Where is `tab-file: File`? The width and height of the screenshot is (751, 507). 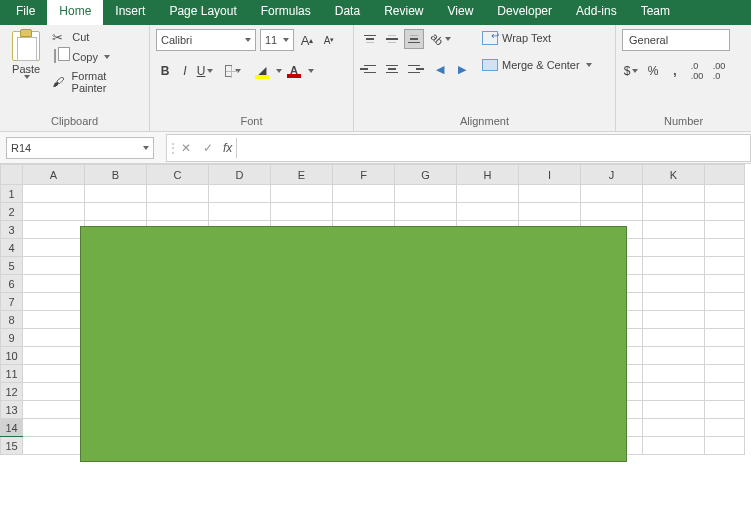
tab-file: File is located at coordinates (26, 12).